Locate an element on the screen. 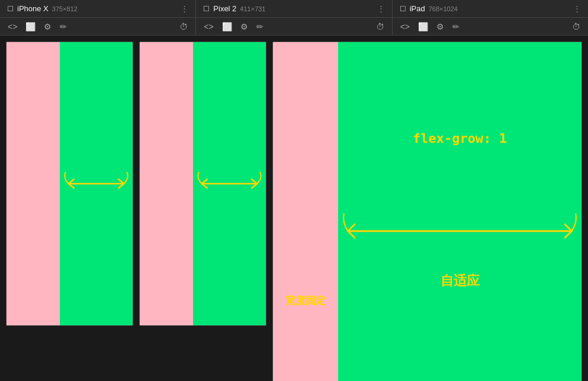 The height and width of the screenshot is (381, 588). ipad-name: iPad is located at coordinates (417, 8).